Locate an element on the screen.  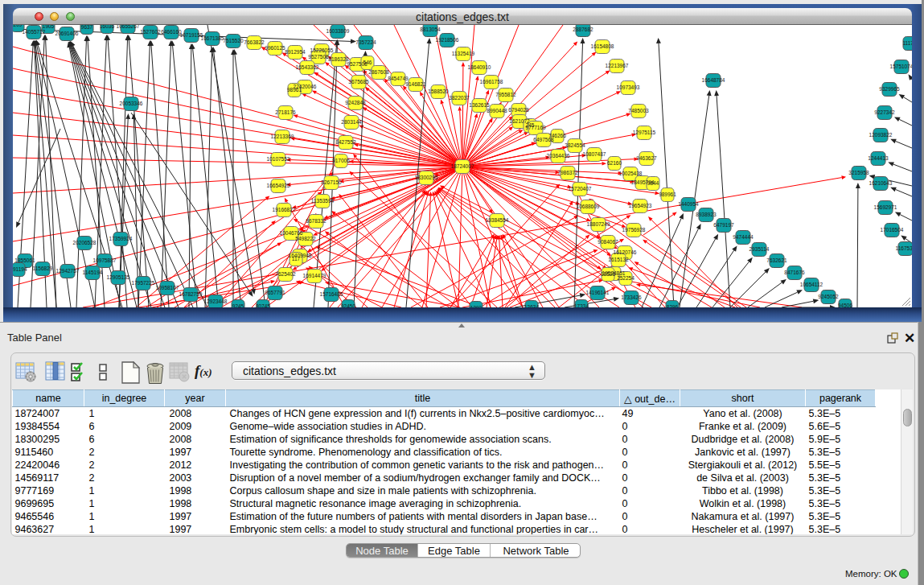
svg-text: 9844 is located at coordinates (653, 183).